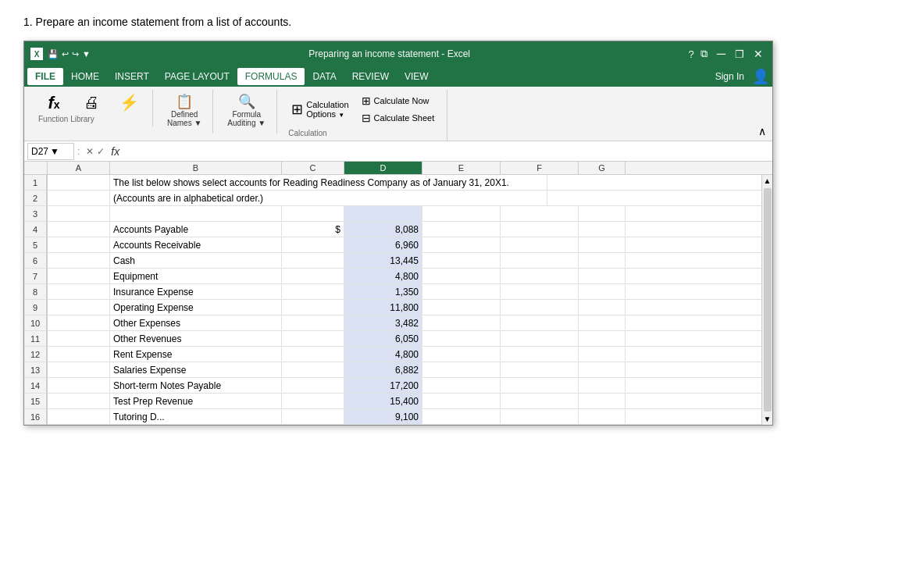  What do you see at coordinates (313, 355) in the screenshot?
I see `cell-c12` at bounding box center [313, 355].